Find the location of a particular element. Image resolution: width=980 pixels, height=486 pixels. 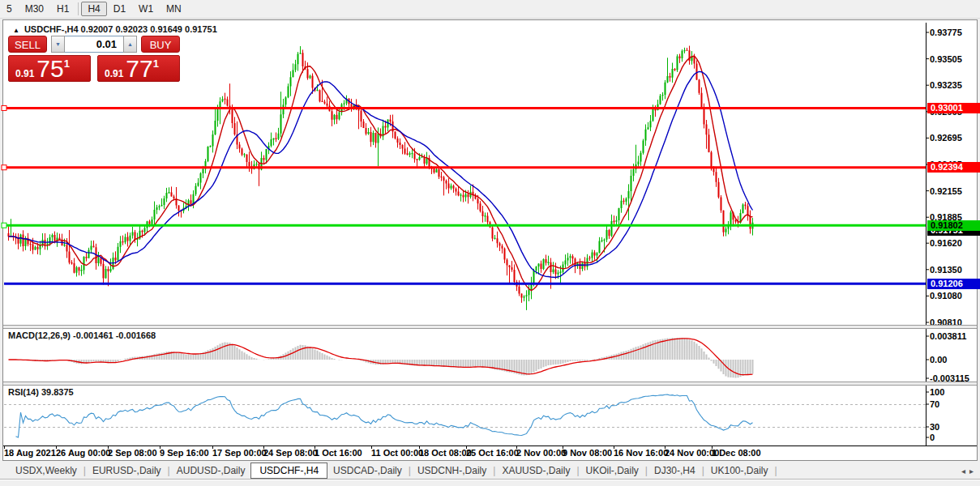

buy-price-digits: 77 is located at coordinates (139, 68).